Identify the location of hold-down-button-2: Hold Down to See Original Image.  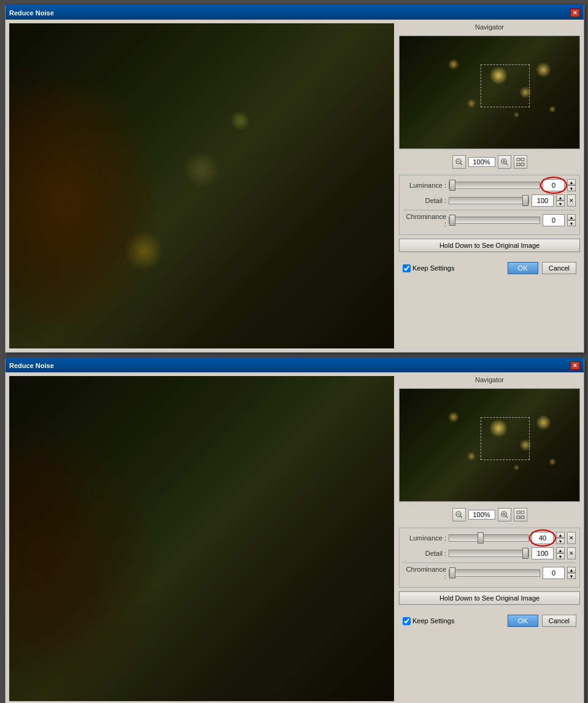
(490, 598).